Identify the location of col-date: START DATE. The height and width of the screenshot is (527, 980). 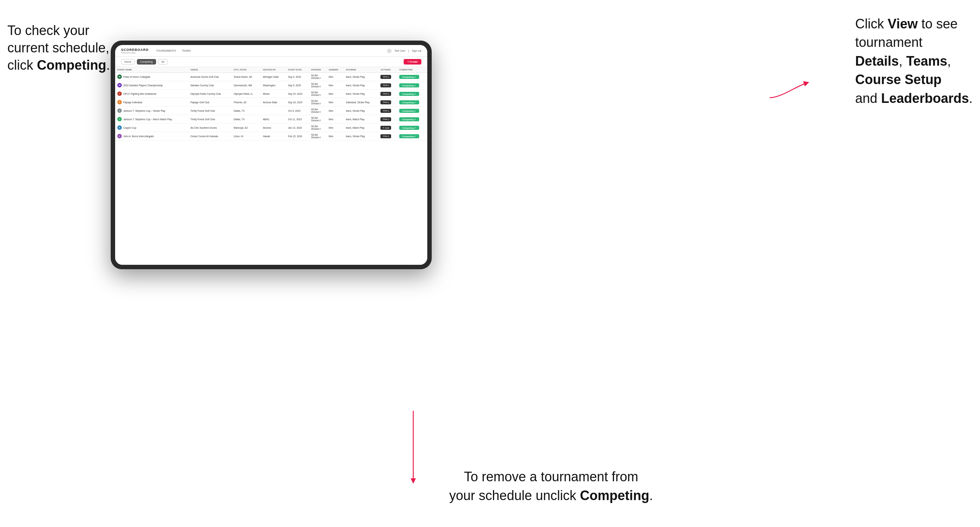
(298, 70).